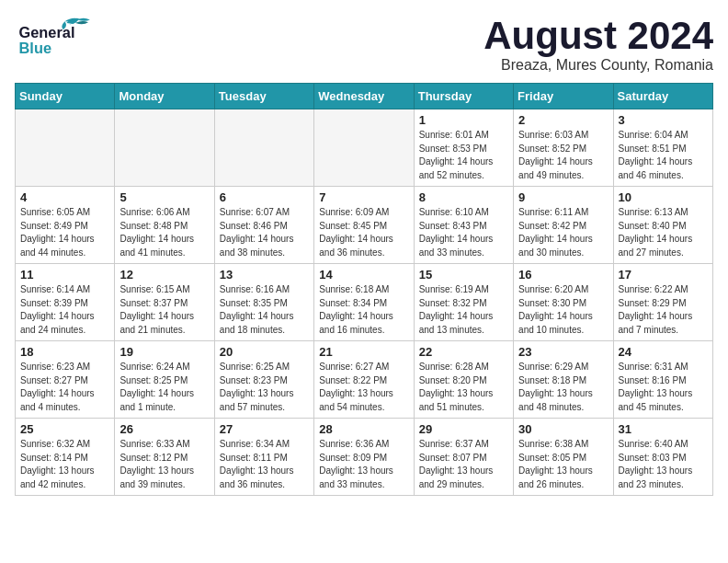 Image resolution: width=728 pixels, height=563 pixels. I want to click on day-info: Sunrise: 6:29 AMSunset: 8:18 PMDaylight:…, so click(563, 387).